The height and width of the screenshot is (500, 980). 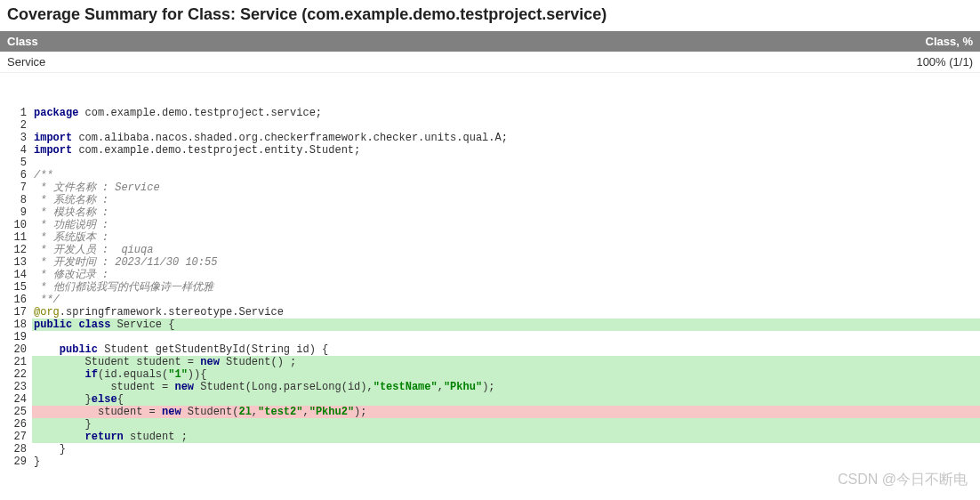 I want to click on col-class-header: Class, so click(x=210, y=41).